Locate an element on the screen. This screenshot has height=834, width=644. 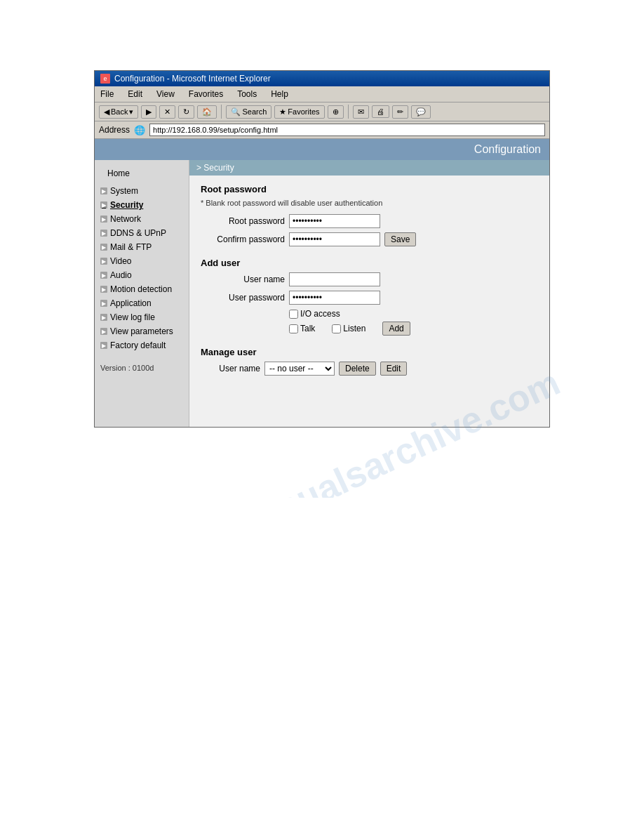
blank-password-note: * Blank root password will disable user … is located at coordinates (369, 203).